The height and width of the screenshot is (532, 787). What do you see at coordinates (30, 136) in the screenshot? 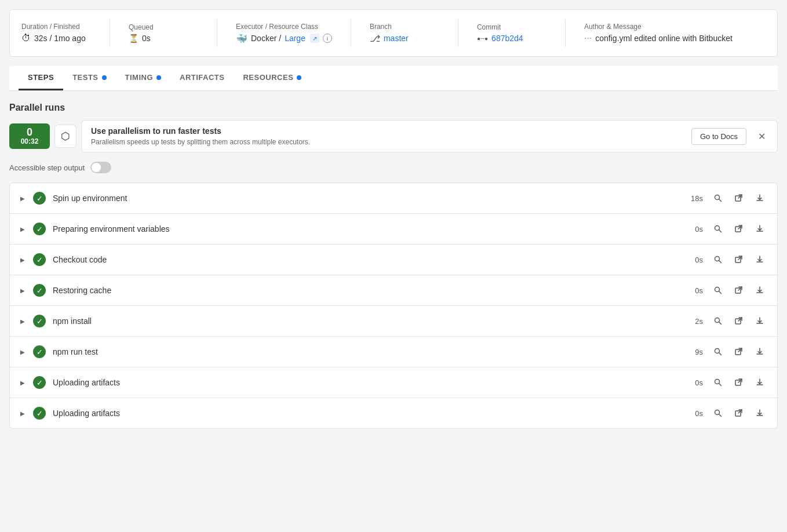
I see `step-counter: 0 00:32` at bounding box center [30, 136].